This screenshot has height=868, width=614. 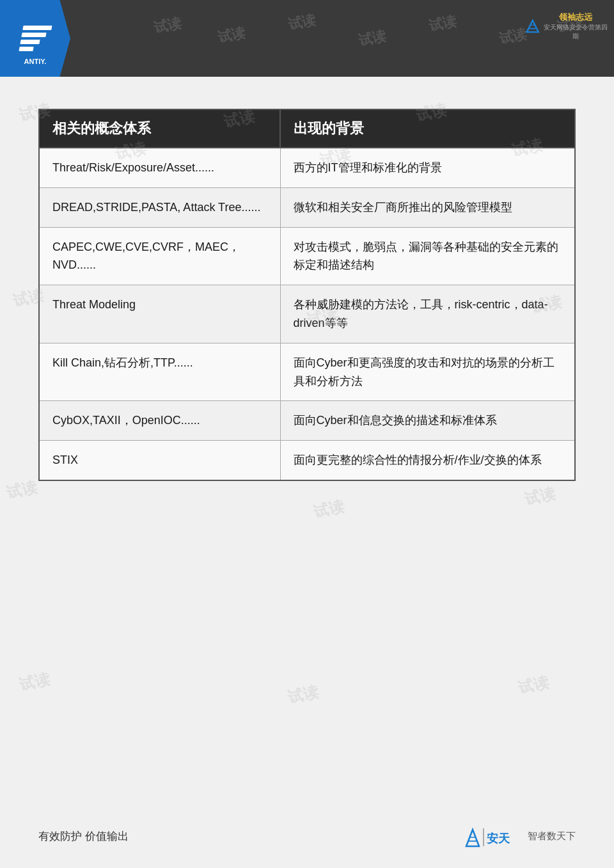 I want to click on cell-right-1: 微软和相关安全厂商所推出的风险管理模型, so click(x=427, y=207).